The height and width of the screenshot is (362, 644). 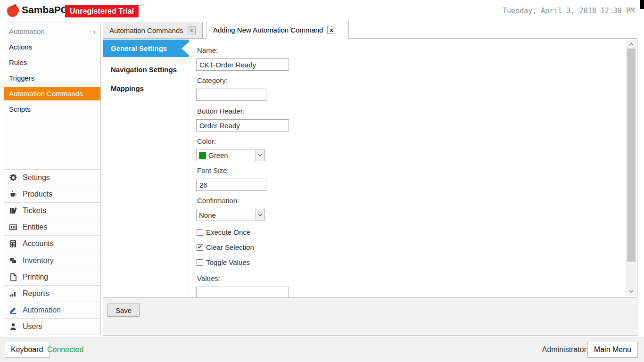 What do you see at coordinates (223, 262) in the screenshot?
I see `toggle-values-checkbox-row: Toggle Values` at bounding box center [223, 262].